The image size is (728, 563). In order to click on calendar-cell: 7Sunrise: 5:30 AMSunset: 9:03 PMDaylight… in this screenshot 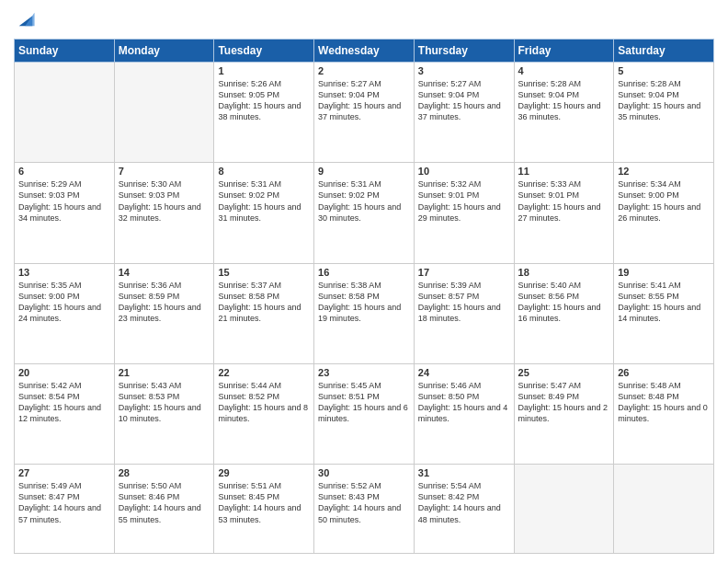, I will do `click(164, 213)`.